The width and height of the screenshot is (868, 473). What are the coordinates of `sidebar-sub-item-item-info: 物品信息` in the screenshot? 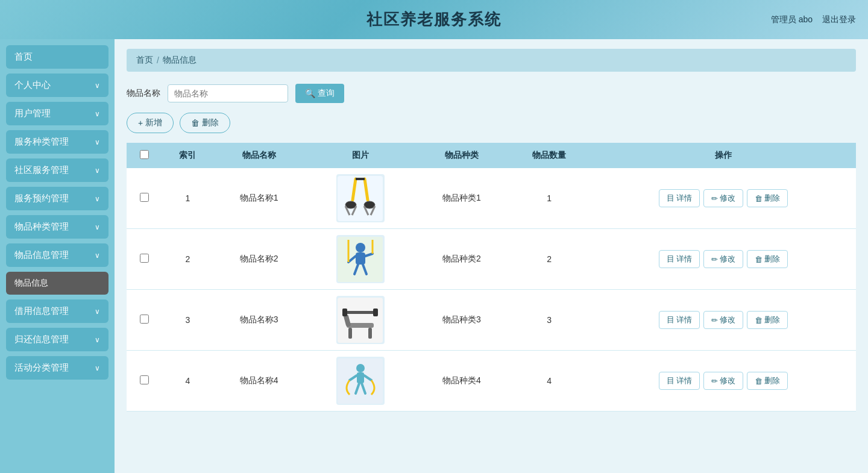 It's located at (57, 283).